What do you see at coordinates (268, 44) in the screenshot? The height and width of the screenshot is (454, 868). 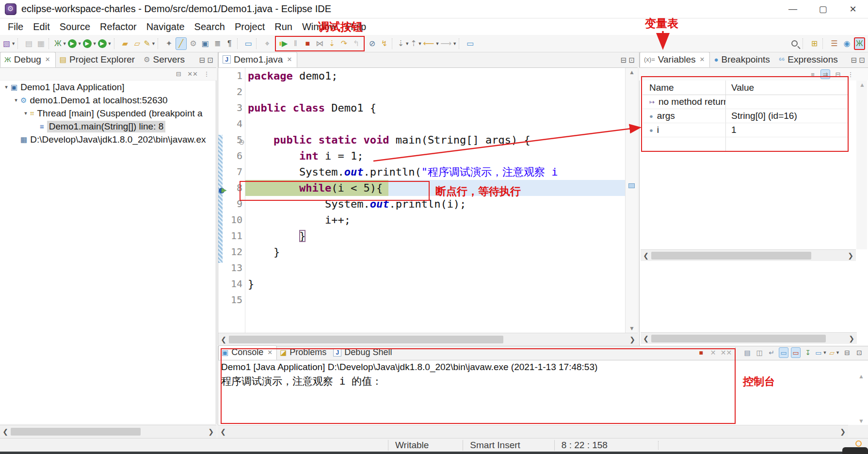 I see `clear-marks-button: ⌖` at bounding box center [268, 44].